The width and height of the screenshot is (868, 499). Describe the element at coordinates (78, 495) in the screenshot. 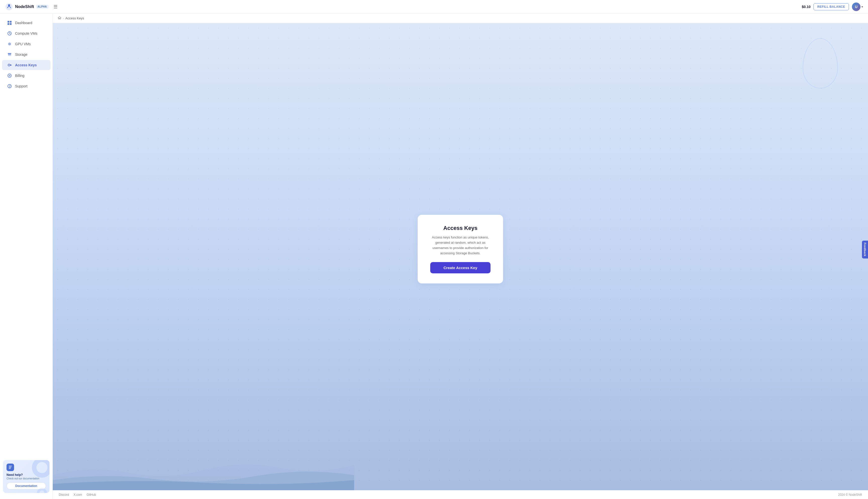

I see `footer-link-xcom: X.com` at that location.